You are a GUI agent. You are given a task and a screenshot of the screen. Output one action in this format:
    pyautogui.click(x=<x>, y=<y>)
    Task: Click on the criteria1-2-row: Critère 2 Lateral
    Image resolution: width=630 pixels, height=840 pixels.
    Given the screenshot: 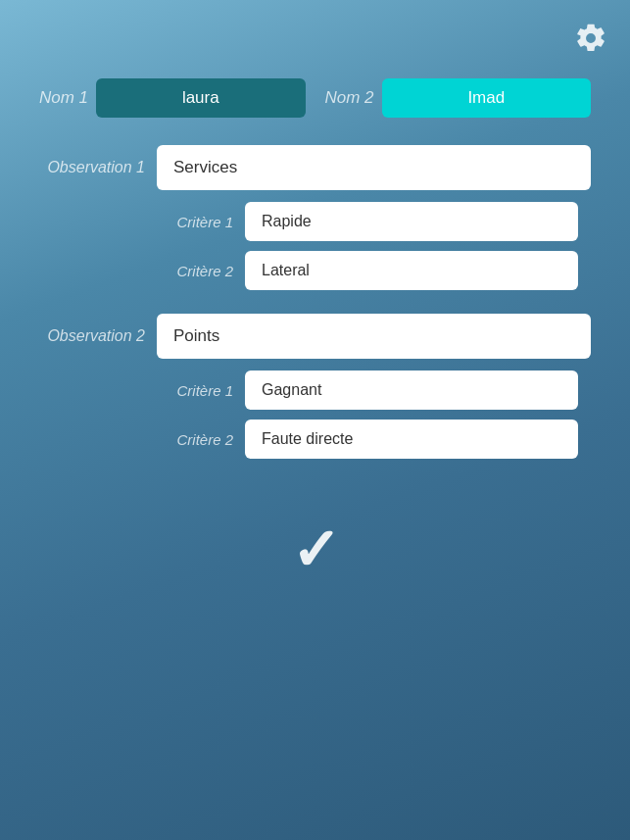 What is the action you would take?
    pyautogui.click(x=374, y=271)
    